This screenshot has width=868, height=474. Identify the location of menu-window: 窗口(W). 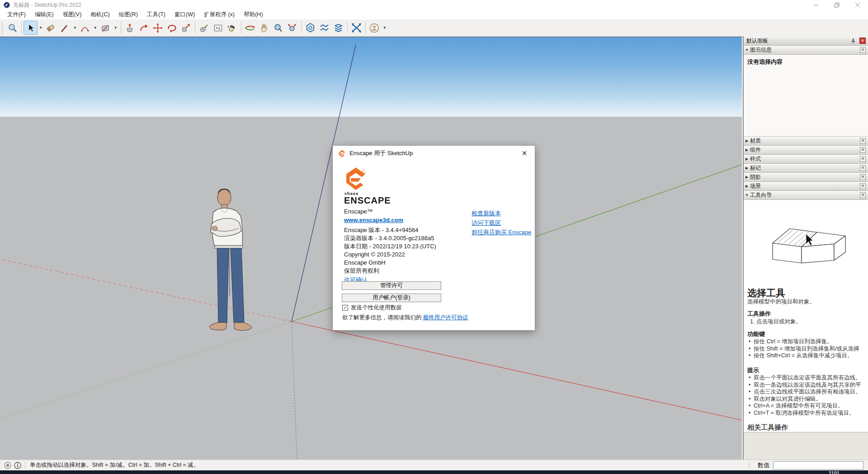
(184, 14).